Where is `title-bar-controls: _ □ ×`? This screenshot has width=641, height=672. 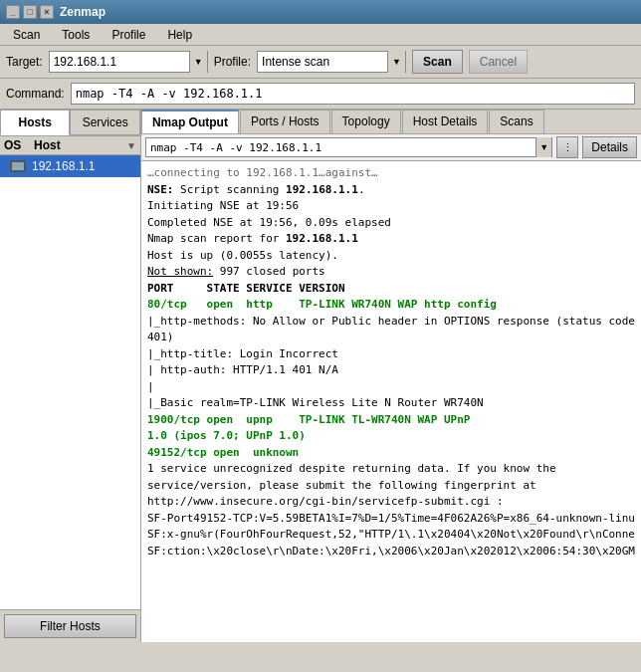
title-bar-controls: _ □ × is located at coordinates (30, 12).